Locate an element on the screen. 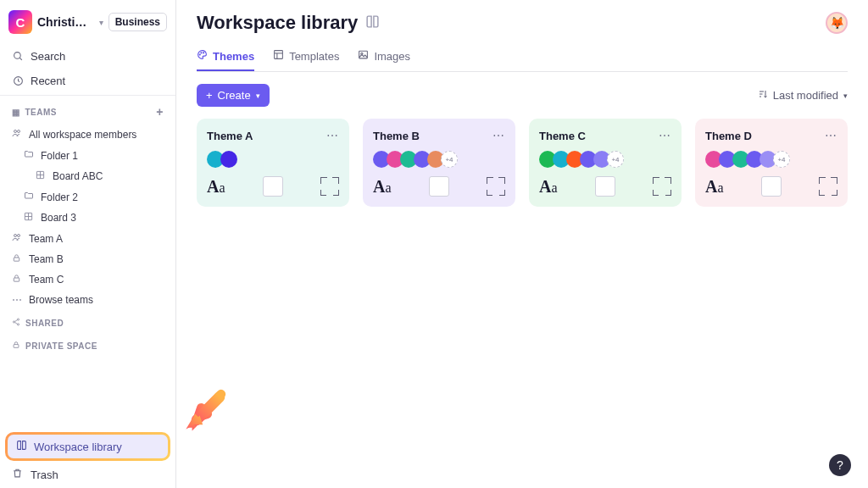 Image resolution: width=868 pixels, height=488 pixels. theme-title: Theme A is located at coordinates (230, 136).